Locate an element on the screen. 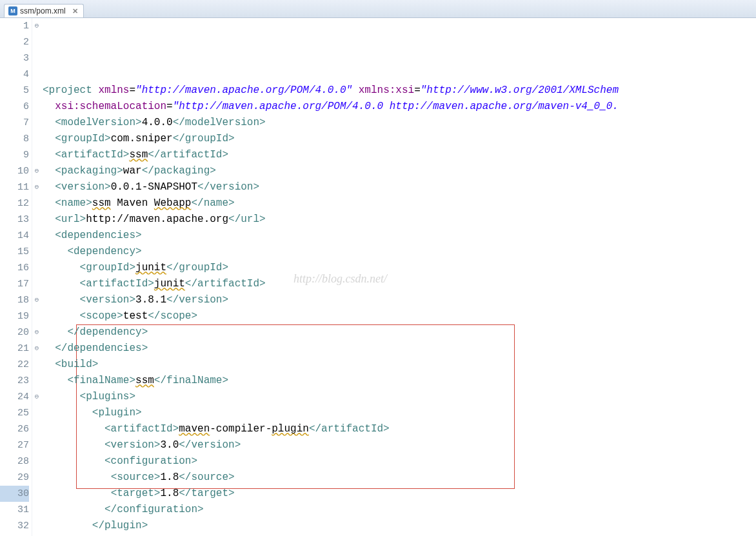 Image resolution: width=756 pixels, height=536 pixels. code-token: </modelVersion> is located at coordinates (219, 123).